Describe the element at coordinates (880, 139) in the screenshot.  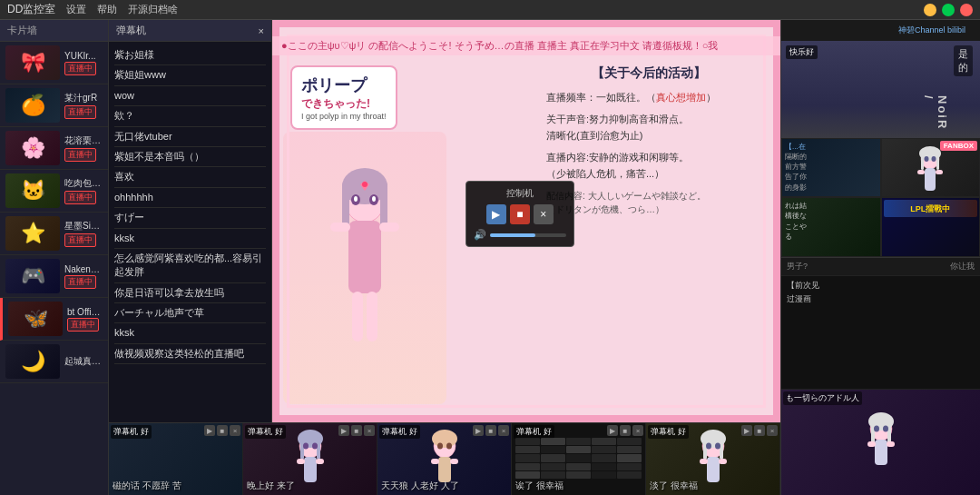
I see `right-top-stream: 神碧Channel bilibil 🧑 是的 NoiR /` at that location.